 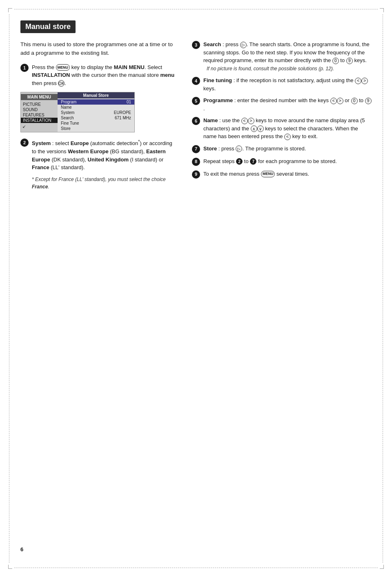 I want to click on menu-arrow-area: ↙, so click(x=39, y=127).